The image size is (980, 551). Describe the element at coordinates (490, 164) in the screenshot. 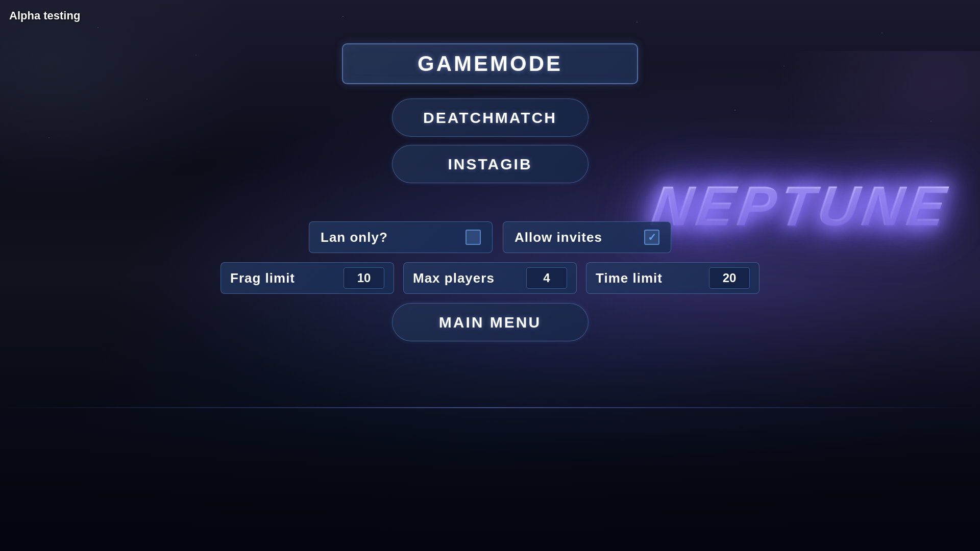

I see `instagib-button: INSTAGIB` at that location.